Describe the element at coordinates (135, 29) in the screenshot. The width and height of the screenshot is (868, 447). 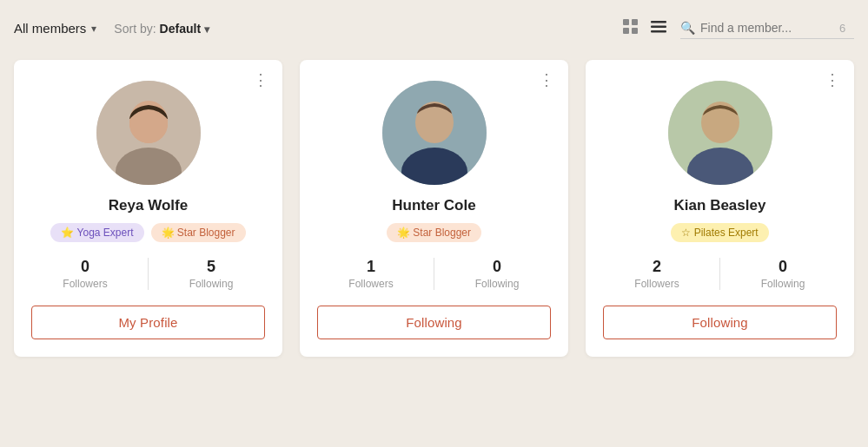
I see `sort-by-prefix: Sort by:` at that location.